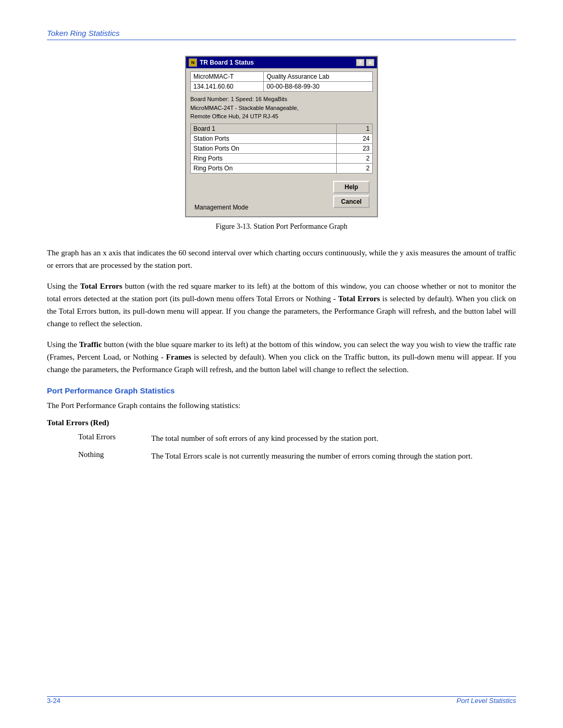  I want to click on dialog-title: TR Board 1 Status, so click(227, 63).